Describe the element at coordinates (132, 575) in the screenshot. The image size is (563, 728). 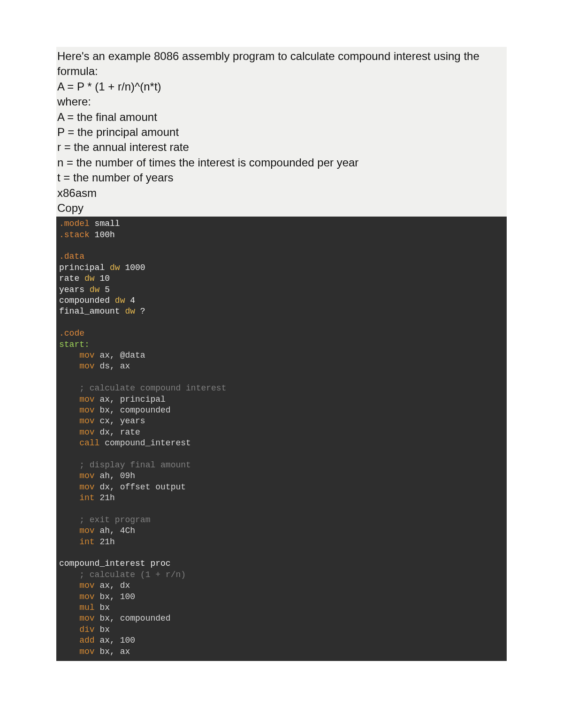
I see `comment: ; calculate (1 + r/n)` at that location.